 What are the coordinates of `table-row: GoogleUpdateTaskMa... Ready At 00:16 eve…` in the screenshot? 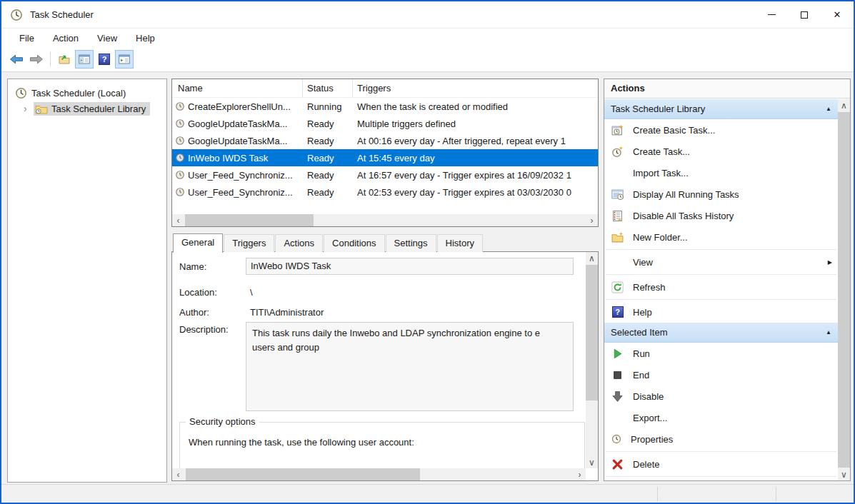 It's located at (385, 141).